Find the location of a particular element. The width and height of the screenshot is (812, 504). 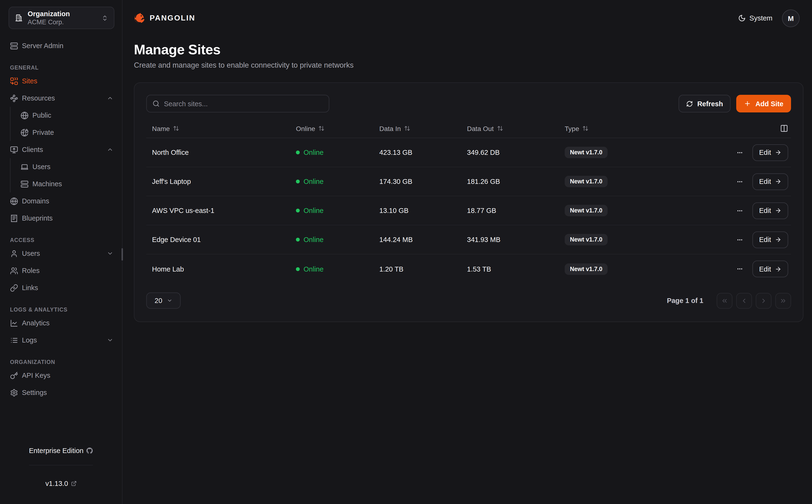

sidebar-item-analytics: Analytics is located at coordinates (62, 323).